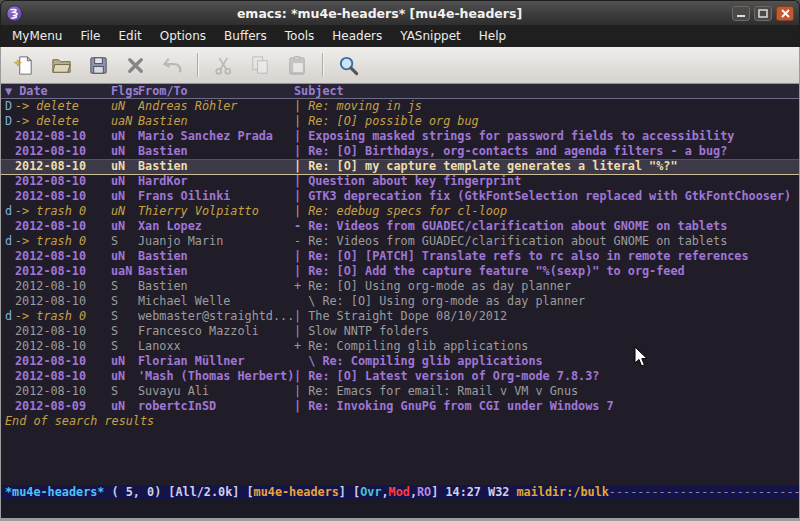 This screenshot has height=521, width=800. I want to click on cell-from: Florian Müllner, so click(216, 362).